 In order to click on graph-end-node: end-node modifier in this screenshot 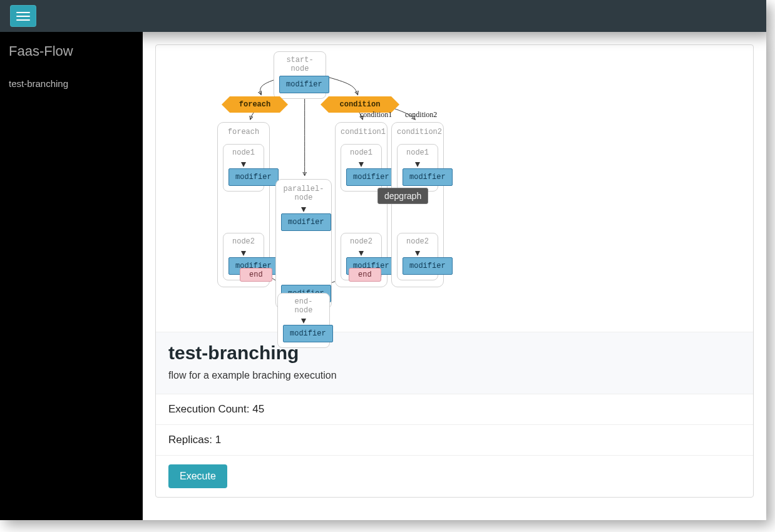, I will do `click(304, 320)`.